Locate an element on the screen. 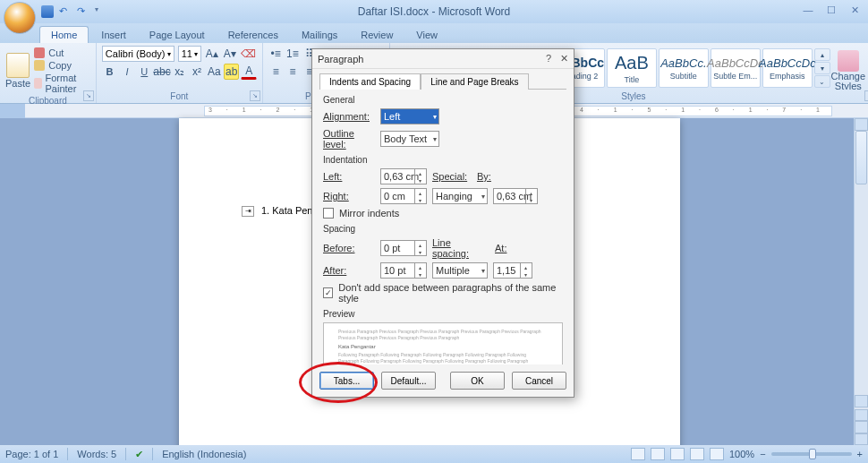  clear-format-button: ⌫ is located at coordinates (249, 54).